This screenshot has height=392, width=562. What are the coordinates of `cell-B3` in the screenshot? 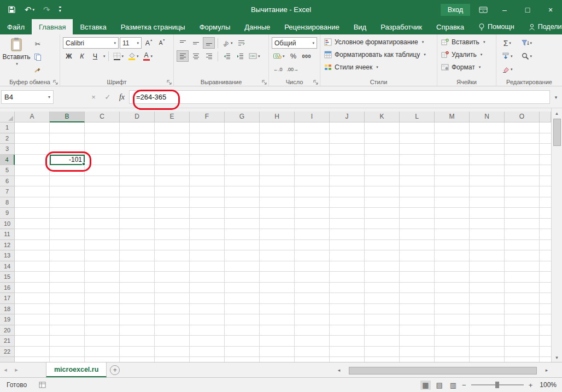 It's located at (67, 149).